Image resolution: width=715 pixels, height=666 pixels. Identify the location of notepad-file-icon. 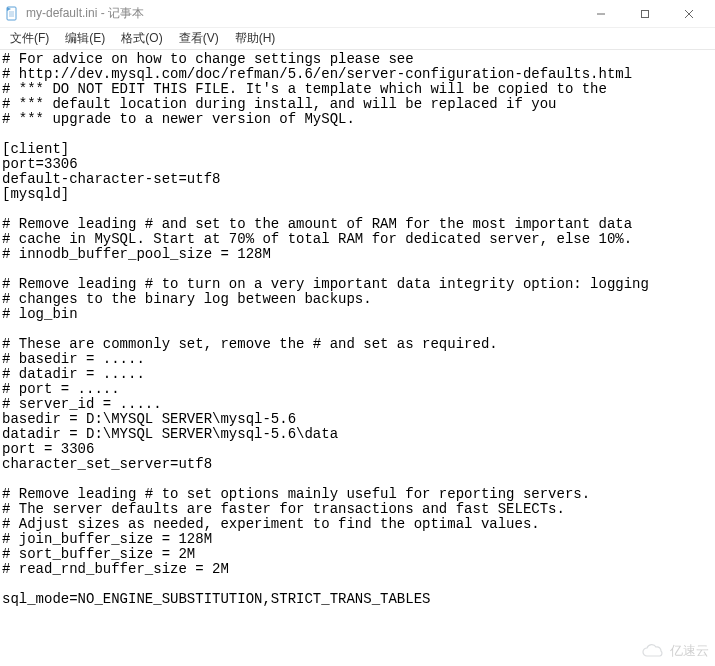
(12, 14).